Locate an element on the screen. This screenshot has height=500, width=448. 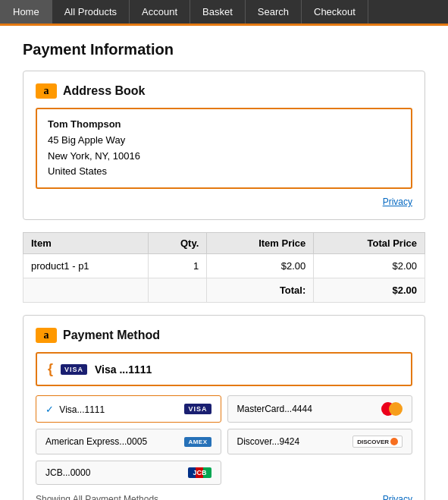
payment-method-title: Payment Method is located at coordinates (111, 335).